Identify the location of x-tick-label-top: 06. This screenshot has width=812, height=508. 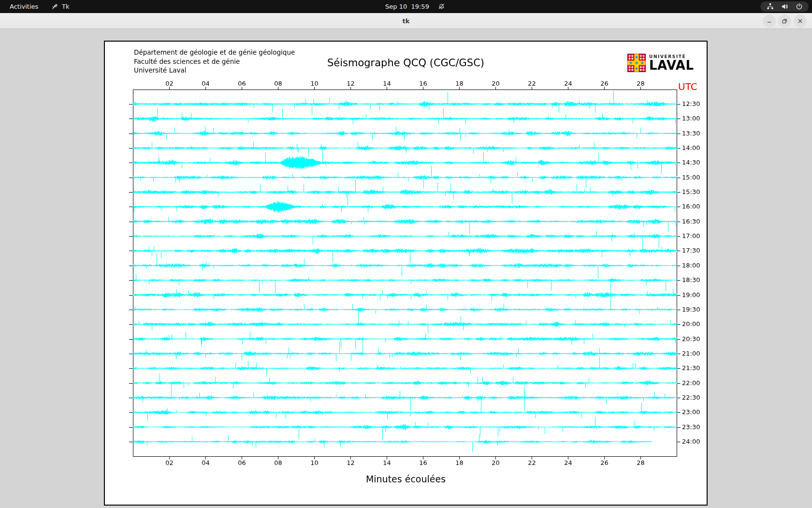
(242, 83).